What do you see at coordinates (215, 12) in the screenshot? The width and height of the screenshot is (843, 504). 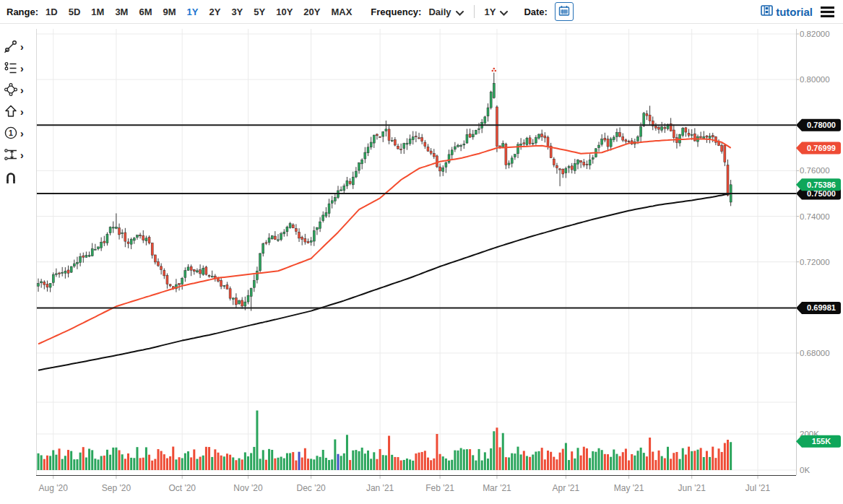 I see `range-button-2y: 2Y` at bounding box center [215, 12].